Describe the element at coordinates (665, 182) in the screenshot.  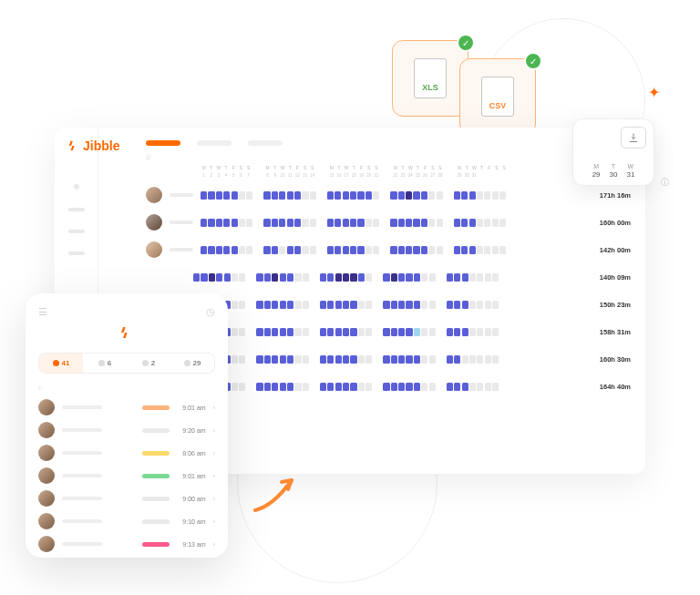
I see `info-icon: ⓘ` at that location.